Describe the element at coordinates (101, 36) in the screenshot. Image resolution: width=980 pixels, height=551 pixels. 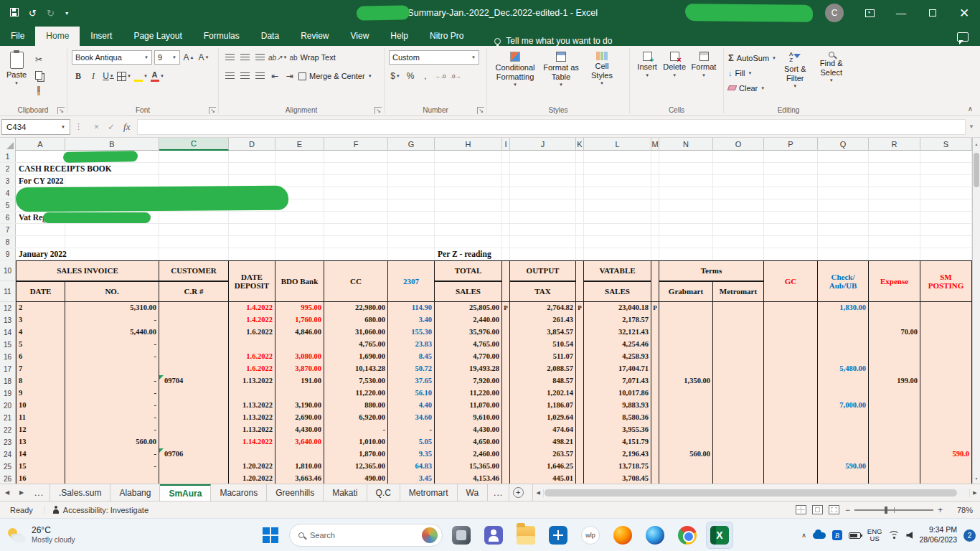
I see `tab-insert: Insert` at that location.